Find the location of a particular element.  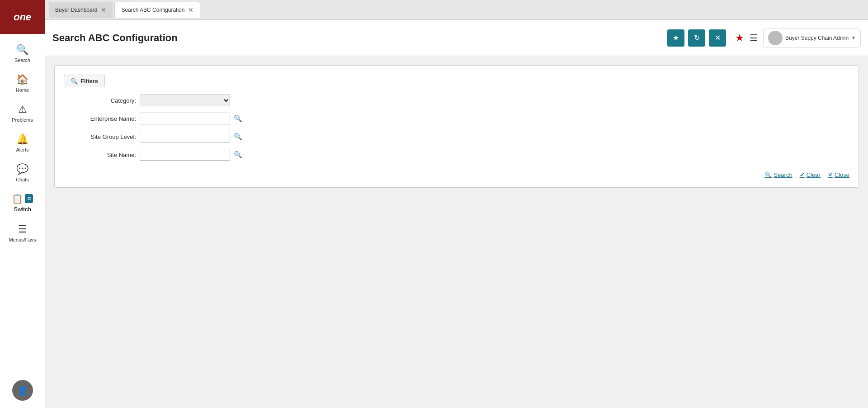

site-group-level-input is located at coordinates (185, 137).